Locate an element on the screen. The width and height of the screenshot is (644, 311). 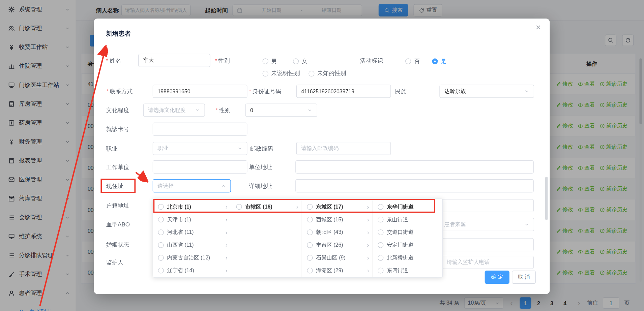
guardian-label: 监护人 is located at coordinates (115, 263).